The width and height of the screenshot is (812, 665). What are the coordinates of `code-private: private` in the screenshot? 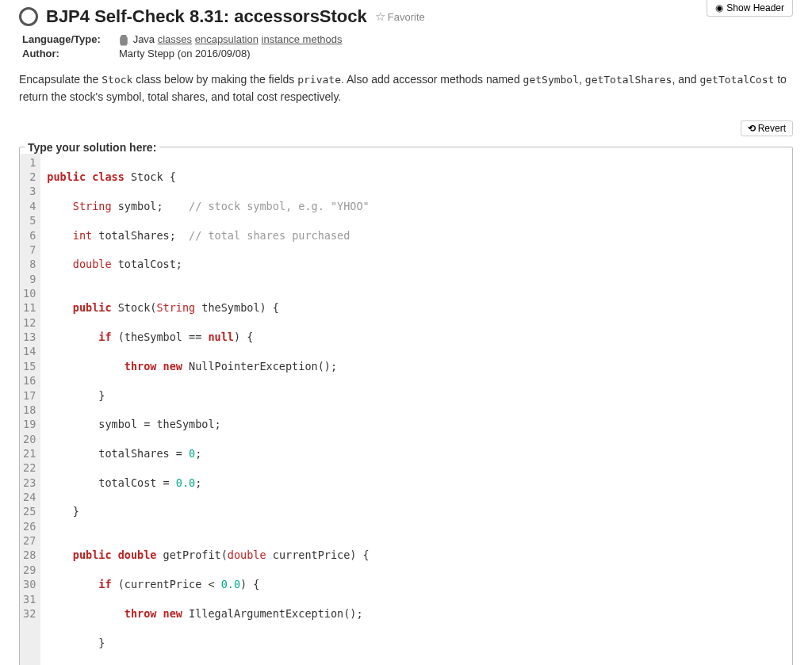 It's located at (319, 79).